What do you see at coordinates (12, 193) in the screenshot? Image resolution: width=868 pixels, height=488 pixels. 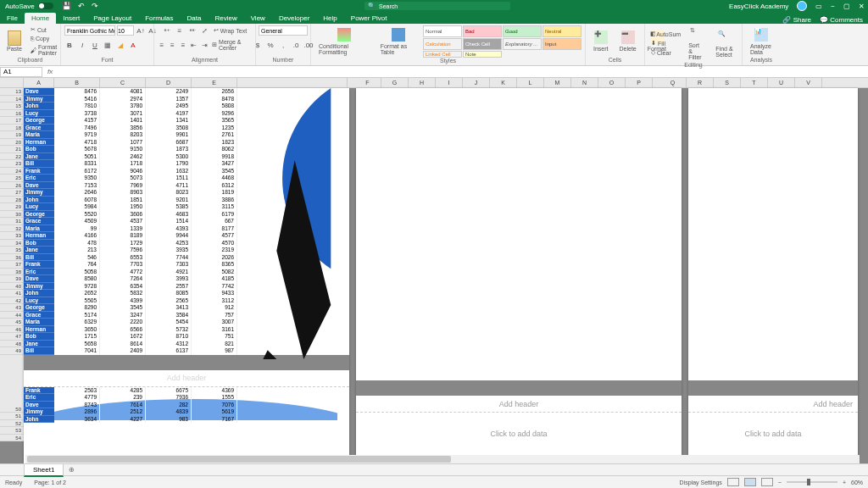 I see `row-header: 27` at bounding box center [12, 193].